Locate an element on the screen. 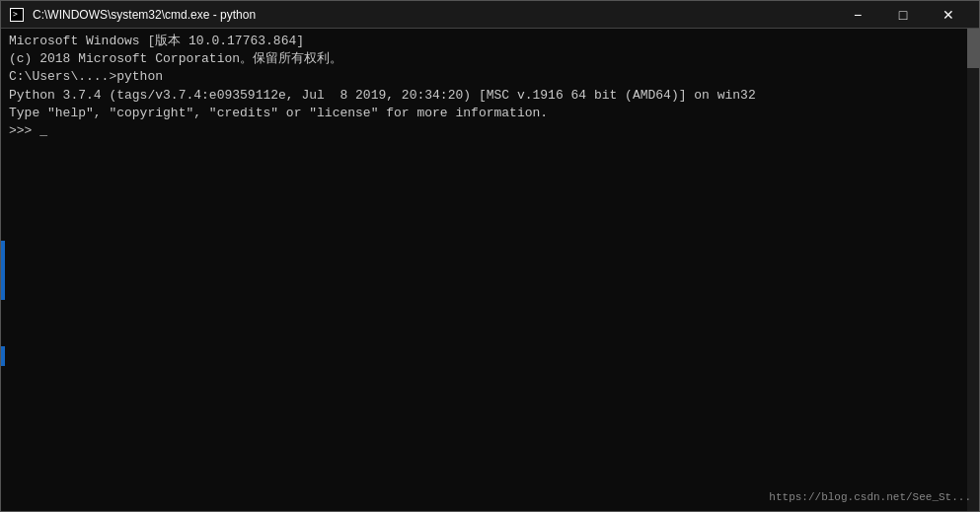  maximize-button: □ is located at coordinates (903, 15).